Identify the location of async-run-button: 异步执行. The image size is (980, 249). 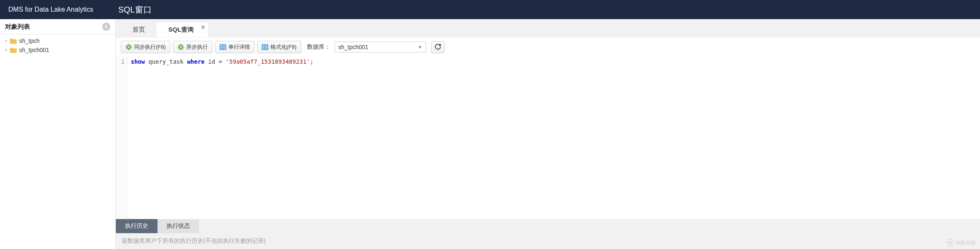
(192, 47).